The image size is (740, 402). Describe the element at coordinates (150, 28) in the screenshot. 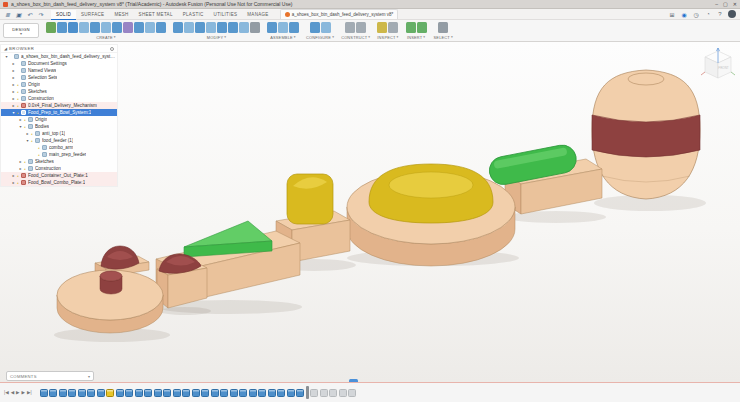

I see `pattern-icon` at that location.